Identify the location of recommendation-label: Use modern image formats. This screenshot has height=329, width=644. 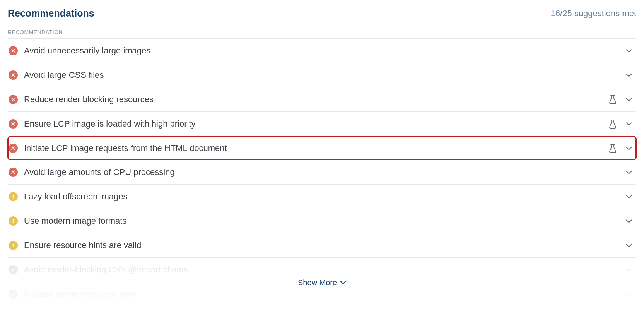
(322, 221).